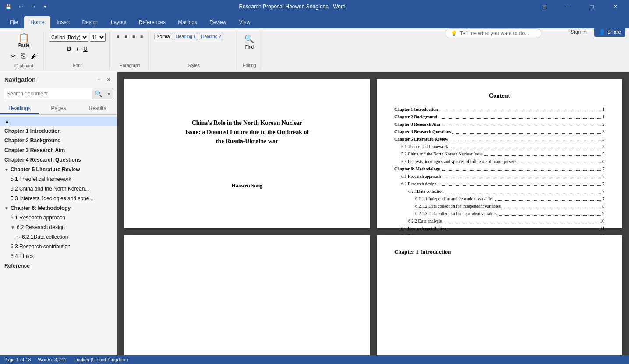 The width and height of the screenshot is (629, 364). I want to click on align-center-button: ≡, so click(126, 37).